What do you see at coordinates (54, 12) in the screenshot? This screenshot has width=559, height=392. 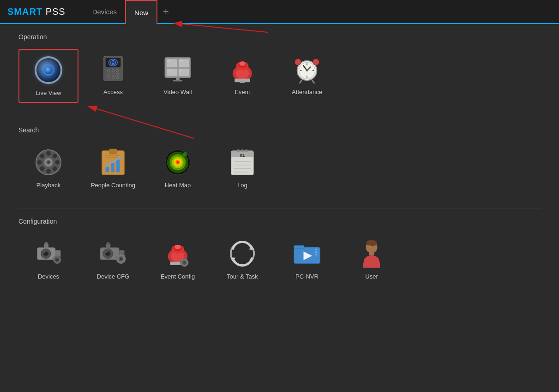 I see `app-title-light: PSS` at bounding box center [54, 12].